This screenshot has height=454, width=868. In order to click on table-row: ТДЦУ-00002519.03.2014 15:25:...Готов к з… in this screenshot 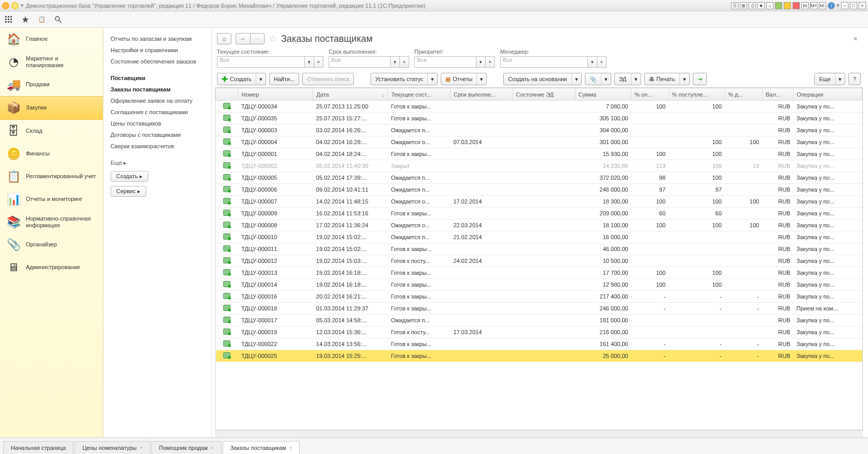, I will do `click(539, 356)`.